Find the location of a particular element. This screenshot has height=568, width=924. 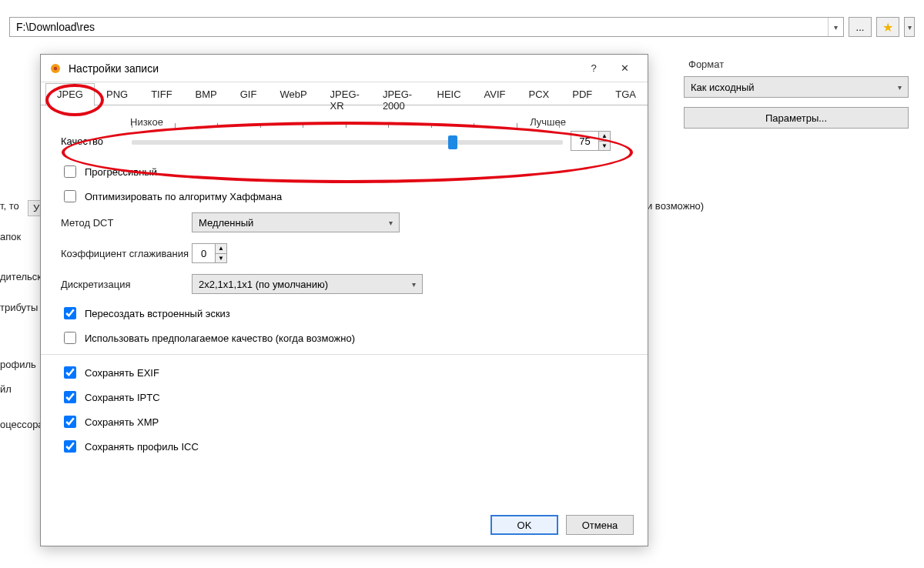

close-button: ✕ is located at coordinates (624, 68).